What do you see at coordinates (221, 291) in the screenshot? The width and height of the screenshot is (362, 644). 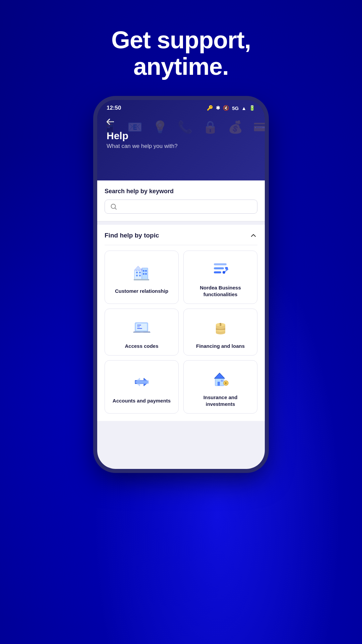 I see `topic-label-nordea-business: Nordea Business functionalities` at bounding box center [221, 291].